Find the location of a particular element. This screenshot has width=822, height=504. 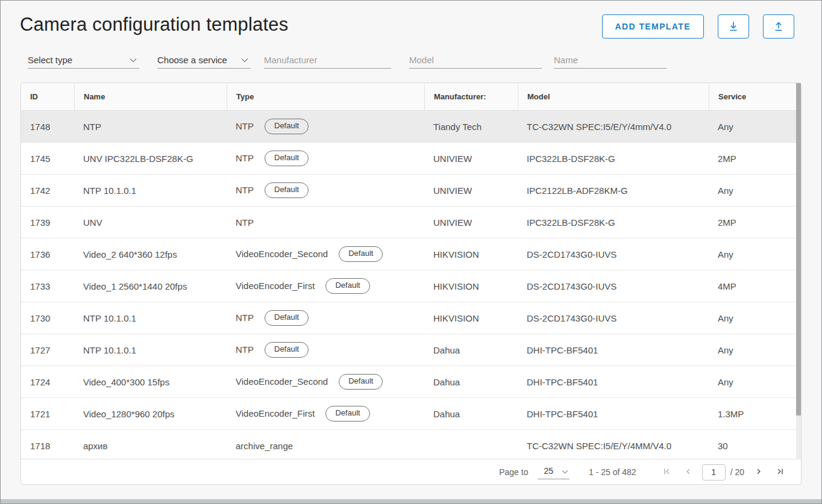

cell-service: 1.3MP is located at coordinates (755, 414).